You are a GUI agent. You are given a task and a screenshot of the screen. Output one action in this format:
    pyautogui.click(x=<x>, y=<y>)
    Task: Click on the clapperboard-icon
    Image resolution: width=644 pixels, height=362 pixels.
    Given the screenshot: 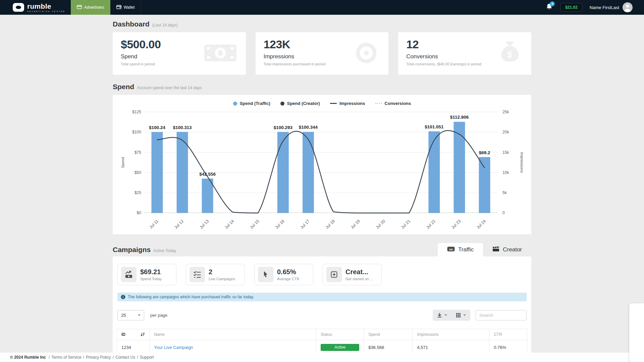 What is the action you would take?
    pyautogui.click(x=496, y=250)
    